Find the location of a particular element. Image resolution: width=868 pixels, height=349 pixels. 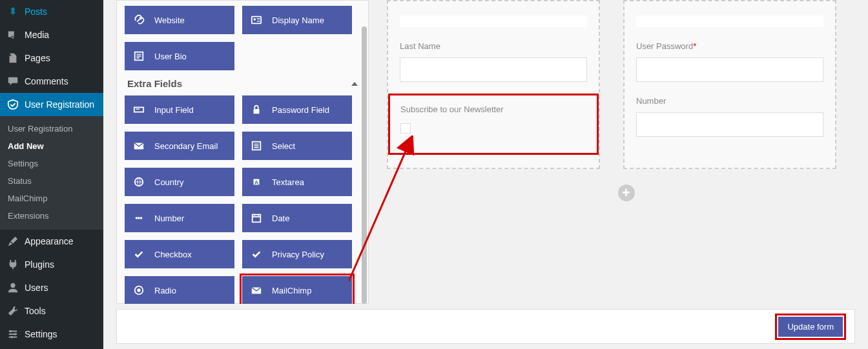

password-input is located at coordinates (730, 70).